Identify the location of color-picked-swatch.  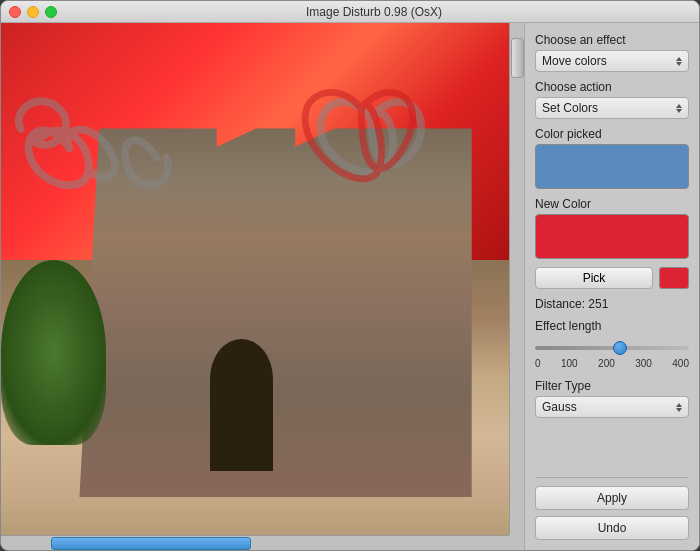
(612, 166).